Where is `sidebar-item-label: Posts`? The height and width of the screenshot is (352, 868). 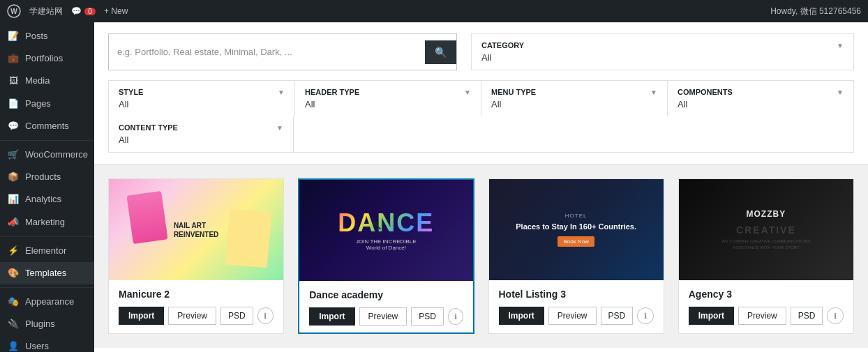
sidebar-item-label: Posts is located at coordinates (36, 36).